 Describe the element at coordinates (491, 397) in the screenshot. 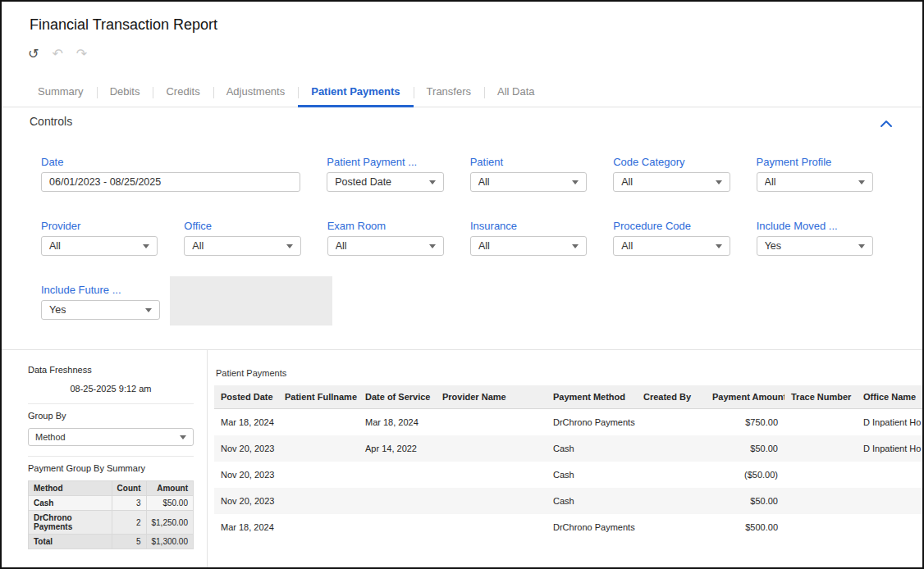

I see `col-provider-name: Provider Name` at that location.